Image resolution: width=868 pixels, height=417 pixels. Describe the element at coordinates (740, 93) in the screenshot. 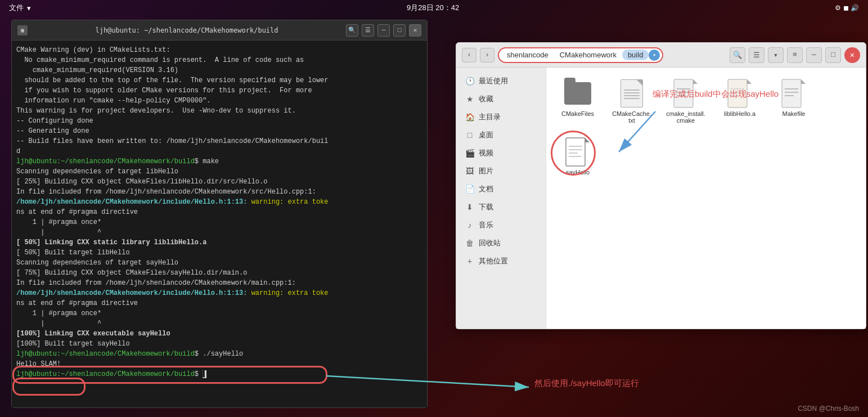

I see `file-icon-libhello` at that location.